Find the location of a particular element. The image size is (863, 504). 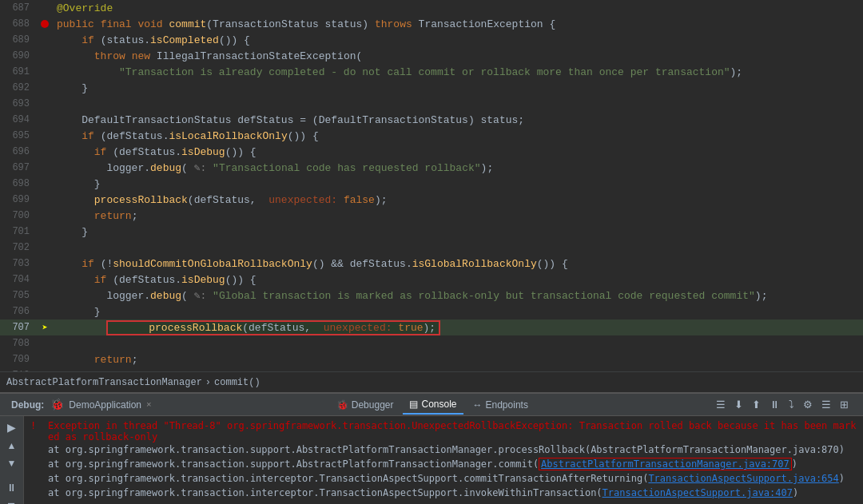

toolbar-grid-btn: ⊞ is located at coordinates (844, 404).